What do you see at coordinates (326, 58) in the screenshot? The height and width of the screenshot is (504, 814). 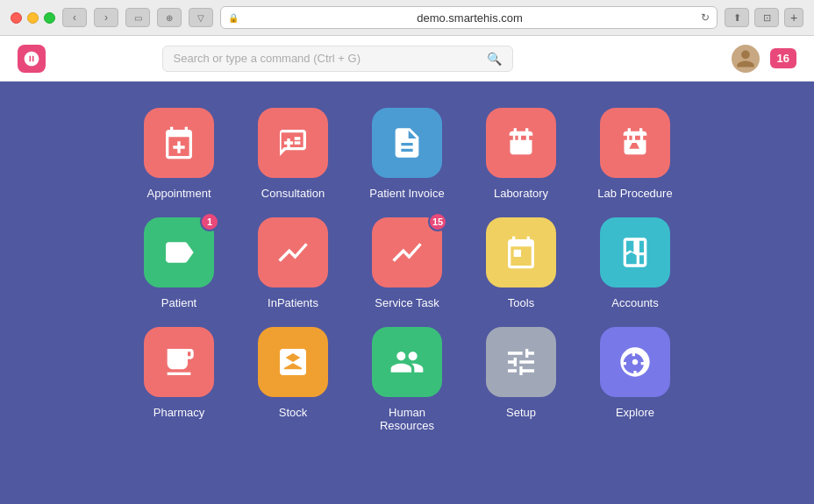 I see `search-placeholder: Search or type a command (Ctrl + G)` at bounding box center [326, 58].